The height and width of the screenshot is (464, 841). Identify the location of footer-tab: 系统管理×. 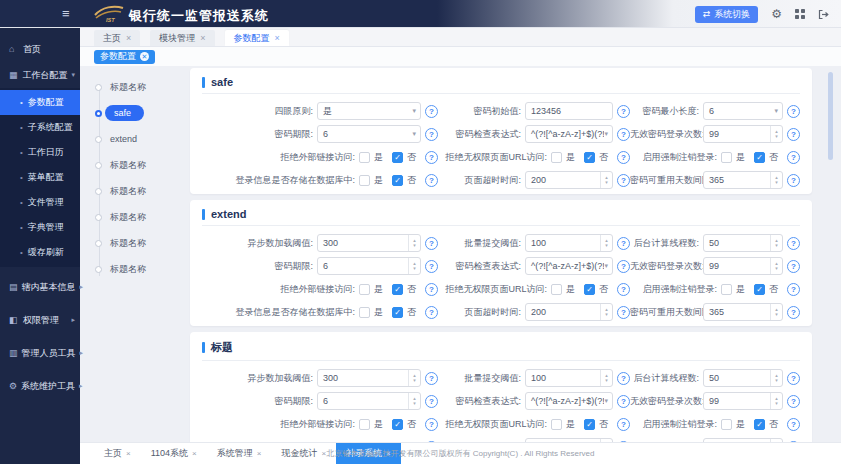
(240, 454).